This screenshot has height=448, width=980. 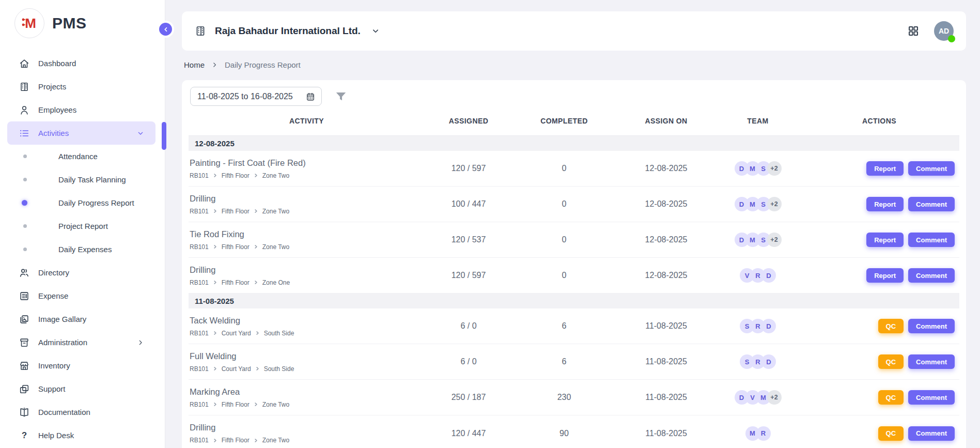 I want to click on path-segment: Zone One, so click(x=276, y=283).